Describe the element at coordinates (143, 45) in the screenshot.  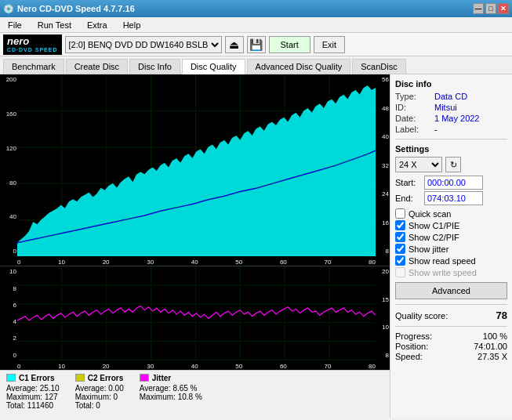
I see `drive-select: [2:0] BENQ DVD DD DW1640 BSLB` at that location.